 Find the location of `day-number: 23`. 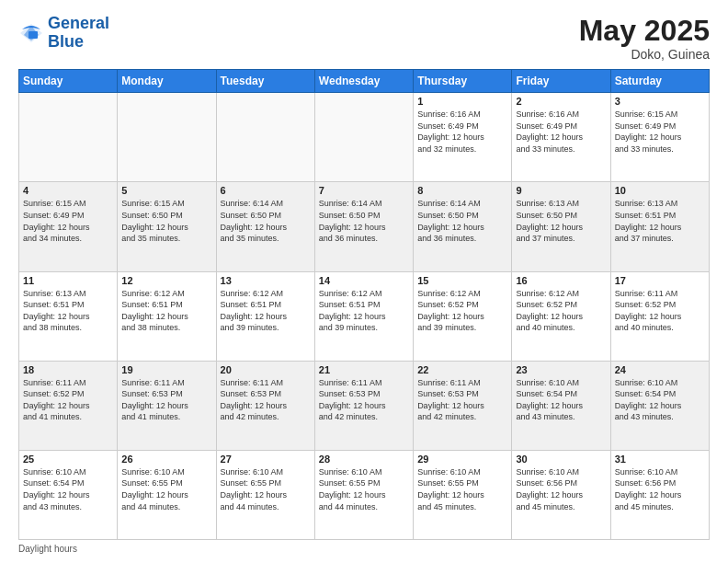

day-number: 23 is located at coordinates (561, 370).